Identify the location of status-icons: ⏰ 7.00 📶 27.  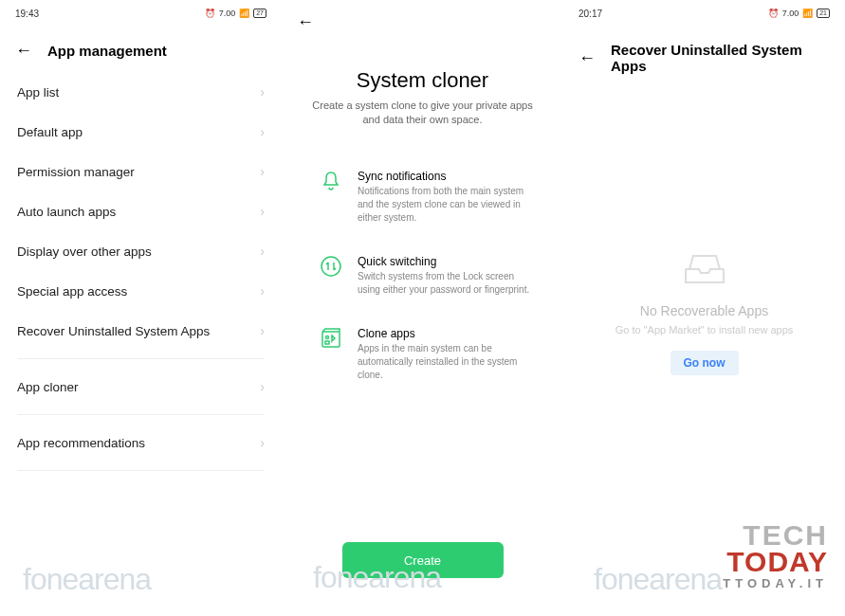
(235, 13).